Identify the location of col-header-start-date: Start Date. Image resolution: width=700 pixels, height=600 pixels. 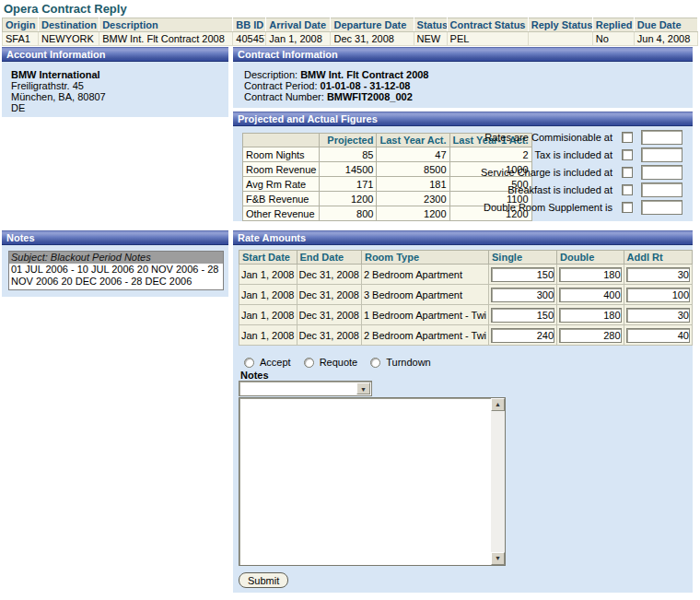
(269, 258).